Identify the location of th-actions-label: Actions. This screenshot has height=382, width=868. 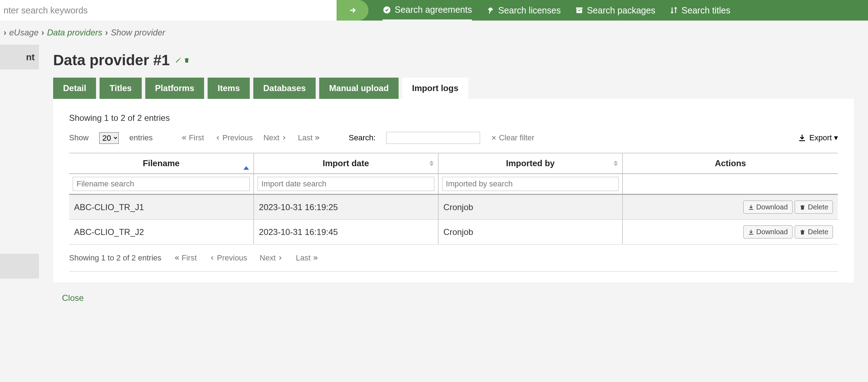
(731, 163).